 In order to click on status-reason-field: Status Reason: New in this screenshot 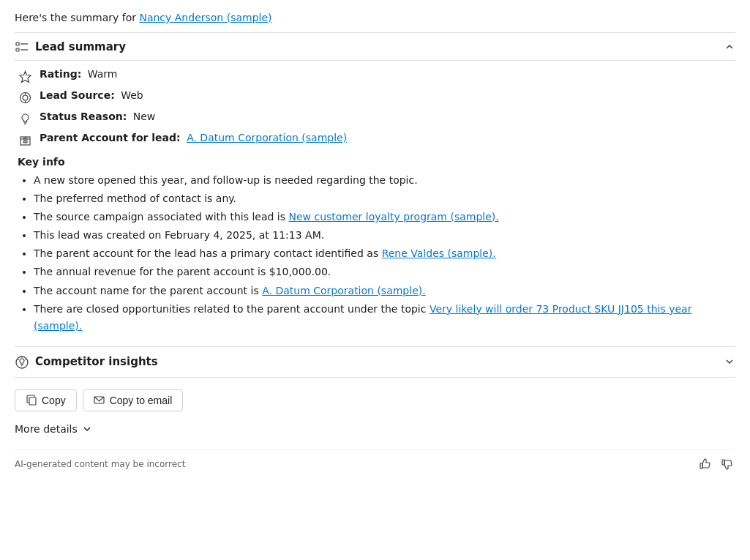, I will do `click(375, 119)`.